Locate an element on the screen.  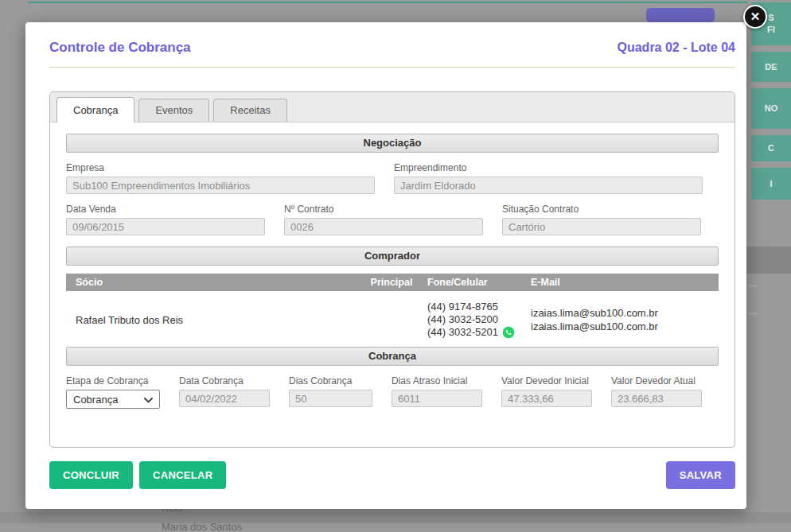
valor-devedor-inicial-label: Valor Devedor Inicial is located at coordinates (547, 381).